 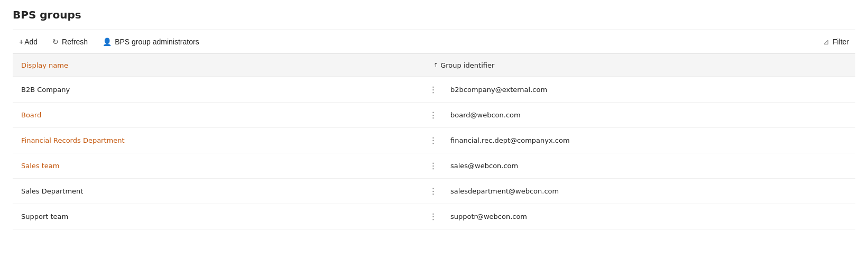 I want to click on sort-up-icon: ↑, so click(x=436, y=66).